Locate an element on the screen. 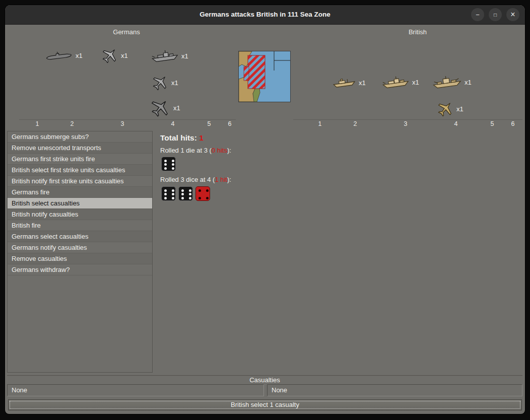 The height and width of the screenshot is (420, 530). total-hits-value: 1 is located at coordinates (202, 138).